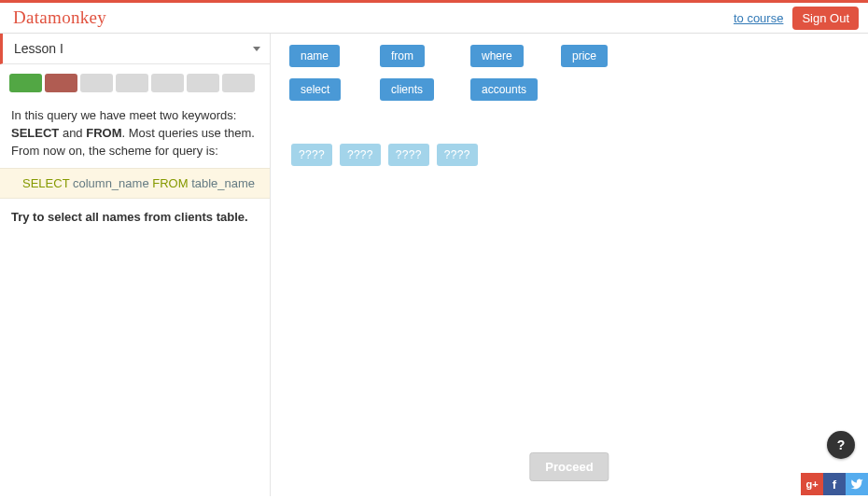 This screenshot has height=499, width=868. Describe the element at coordinates (134, 183) in the screenshot. I see `query-scheme: SELECT column_name FROM table_name` at that location.